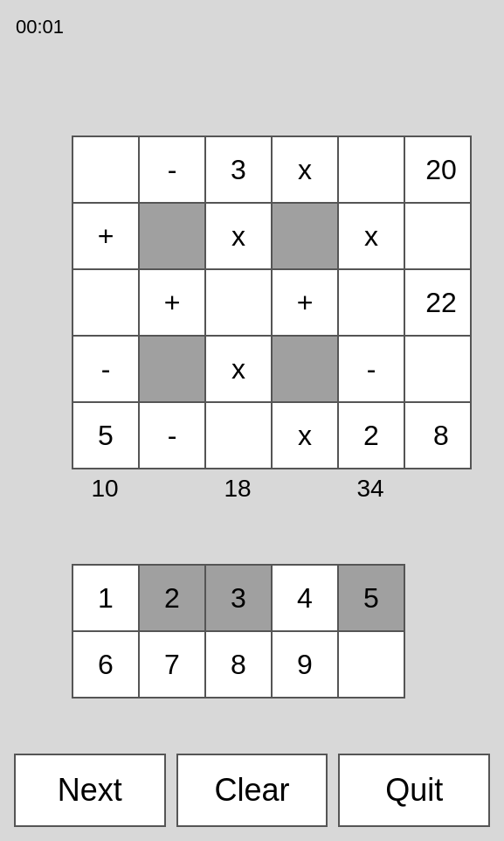 Image resolution: width=504 pixels, height=841 pixels. I want to click on clear-button: Clear, so click(252, 790).